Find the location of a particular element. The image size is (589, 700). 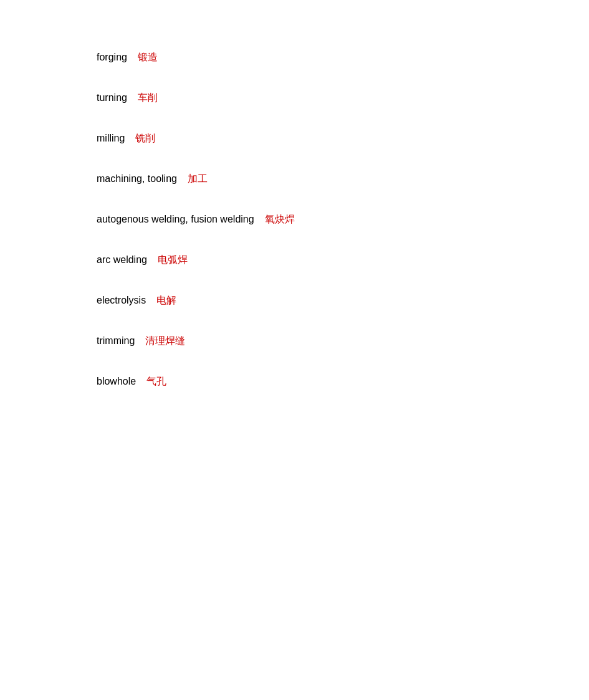

english-term: arc welding is located at coordinates (125, 260).